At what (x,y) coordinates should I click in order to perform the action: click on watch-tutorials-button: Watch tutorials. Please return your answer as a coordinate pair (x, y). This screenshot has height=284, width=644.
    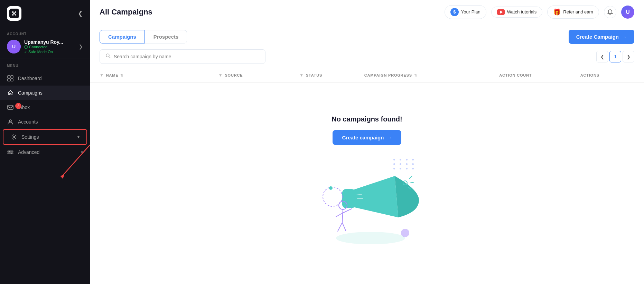
    Looking at the image, I should click on (517, 12).